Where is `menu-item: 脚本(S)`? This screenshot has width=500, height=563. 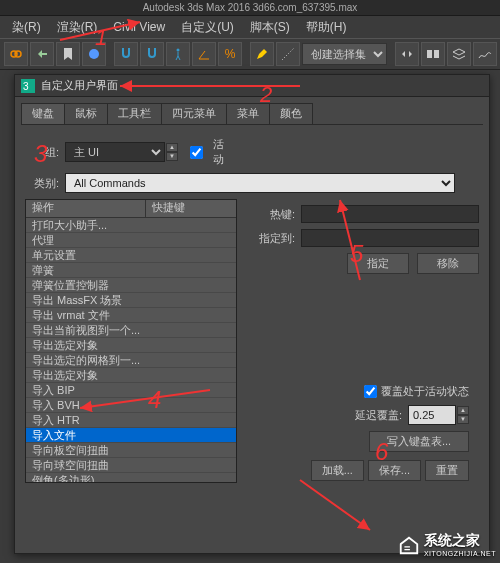 menu-item: 脚本(S) is located at coordinates (270, 28).